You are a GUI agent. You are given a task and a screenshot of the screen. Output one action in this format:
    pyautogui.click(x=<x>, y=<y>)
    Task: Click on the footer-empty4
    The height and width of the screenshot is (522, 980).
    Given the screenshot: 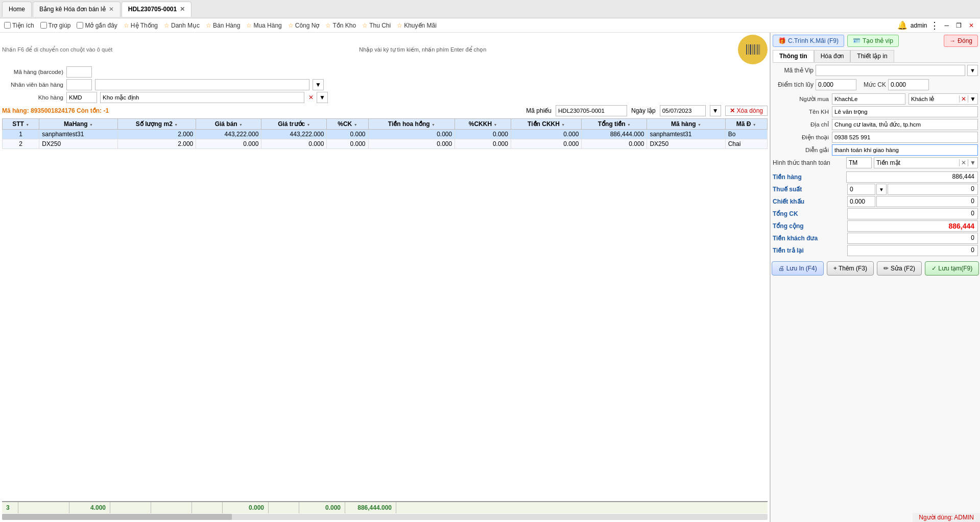 What is the action you would take?
    pyautogui.click(x=207, y=508)
    